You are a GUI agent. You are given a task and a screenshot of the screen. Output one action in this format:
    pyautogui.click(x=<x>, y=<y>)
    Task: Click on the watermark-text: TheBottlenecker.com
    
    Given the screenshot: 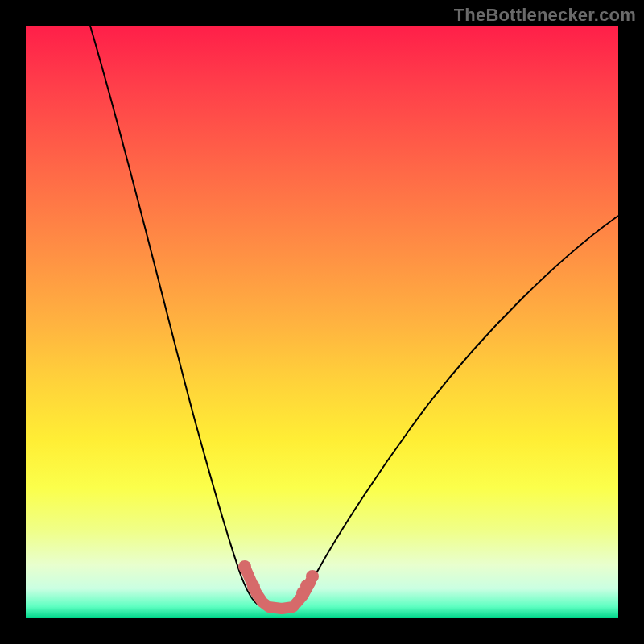 What is the action you would take?
    pyautogui.click(x=545, y=15)
    